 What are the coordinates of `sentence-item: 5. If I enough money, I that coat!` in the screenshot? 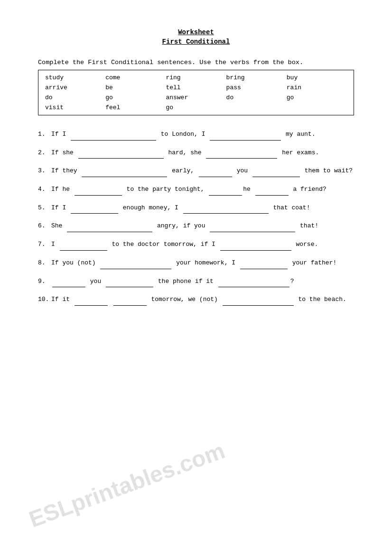 It's located at (196, 208).